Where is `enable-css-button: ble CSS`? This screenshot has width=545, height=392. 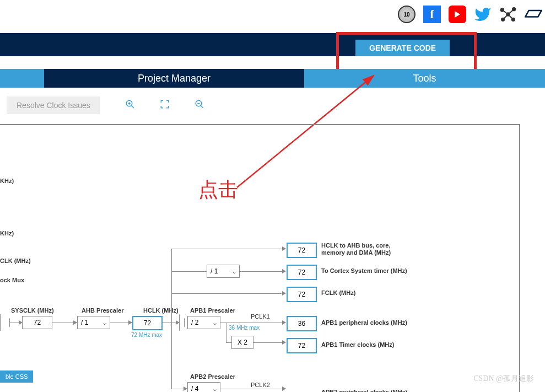 enable-css-button: ble CSS is located at coordinates (17, 377).